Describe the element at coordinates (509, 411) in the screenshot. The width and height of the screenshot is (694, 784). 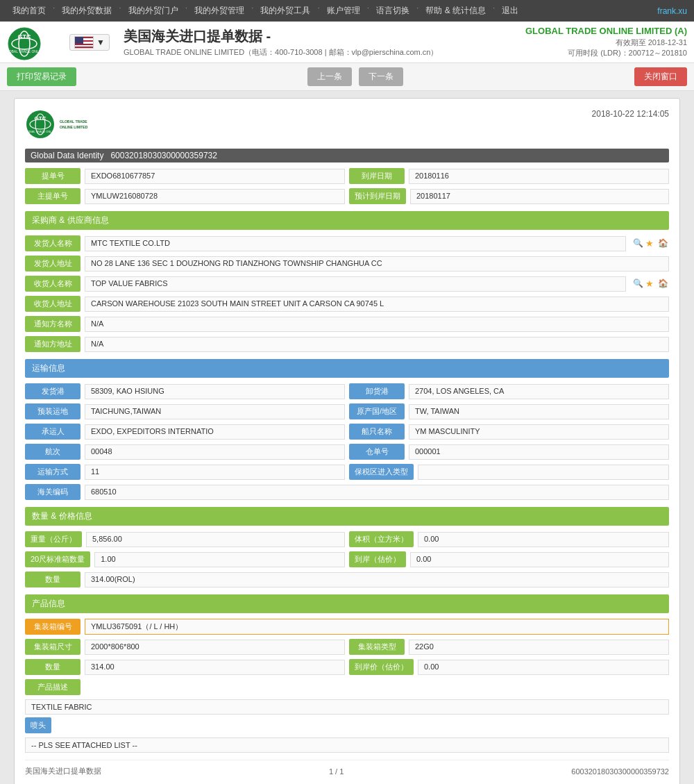
I see `origin-group: 原产国/地区 TW, TAIWAN` at that location.